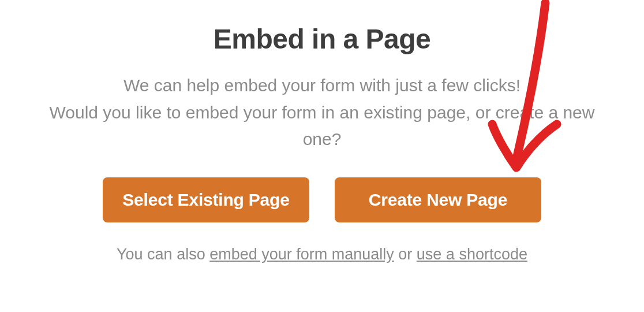 This screenshot has height=312, width=644. Describe the element at coordinates (322, 86) in the screenshot. I see `description-line-1: We can help embed your form with just a …` at that location.